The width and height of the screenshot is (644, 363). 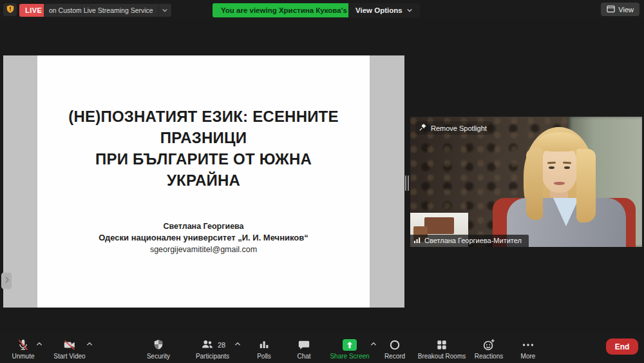 What do you see at coordinates (395, 345) in the screenshot?
I see `record-icon` at bounding box center [395, 345].